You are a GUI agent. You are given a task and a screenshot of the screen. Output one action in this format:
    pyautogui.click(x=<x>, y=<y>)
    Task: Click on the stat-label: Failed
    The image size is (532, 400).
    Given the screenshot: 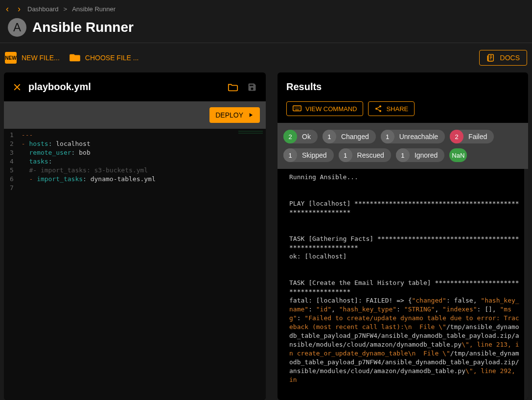 What is the action you would take?
    pyautogui.click(x=478, y=137)
    